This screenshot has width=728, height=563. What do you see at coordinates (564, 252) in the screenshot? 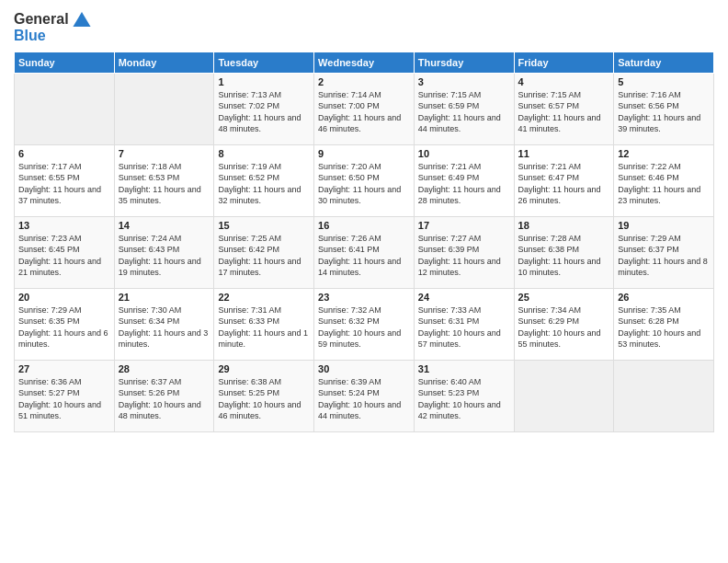
I see `day-cell: 18Sunrise: 7:28 AM Sunset: 6:38 PM Dayli…` at bounding box center [564, 252].